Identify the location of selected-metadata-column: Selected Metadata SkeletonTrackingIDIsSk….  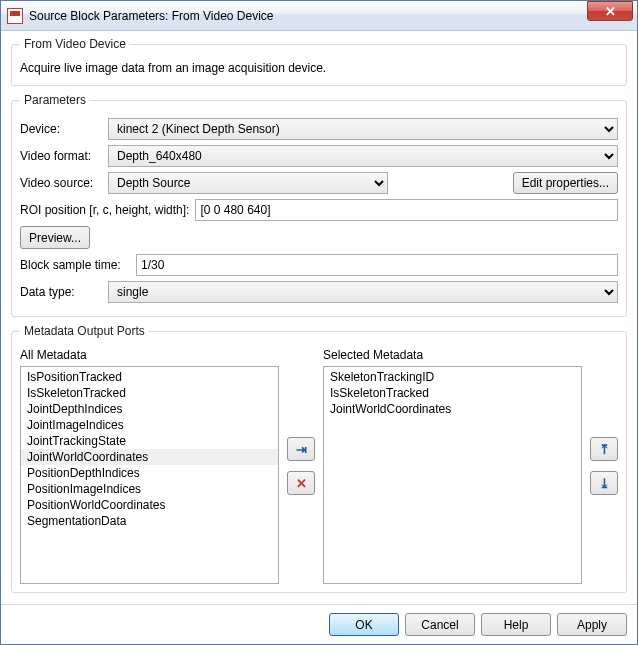
(452, 466).